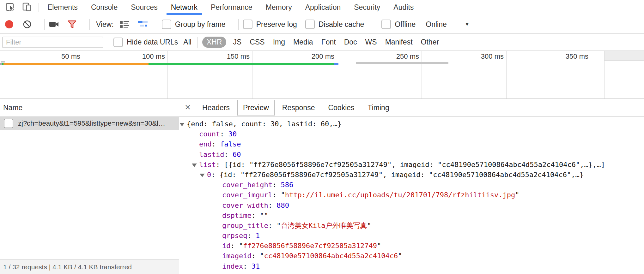 The width and height of the screenshot is (644, 274). I want to click on close-icon: ×, so click(188, 107).